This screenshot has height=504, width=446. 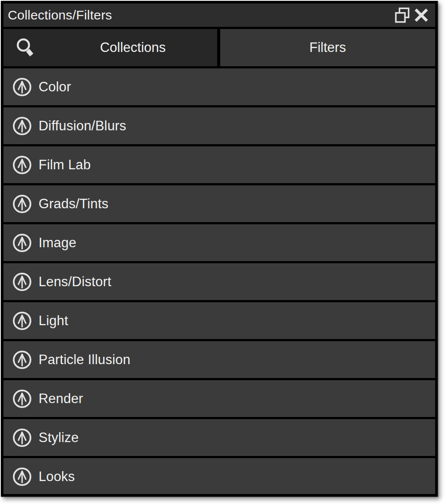 What do you see at coordinates (57, 243) in the screenshot?
I see `collection-item-label: Image` at bounding box center [57, 243].